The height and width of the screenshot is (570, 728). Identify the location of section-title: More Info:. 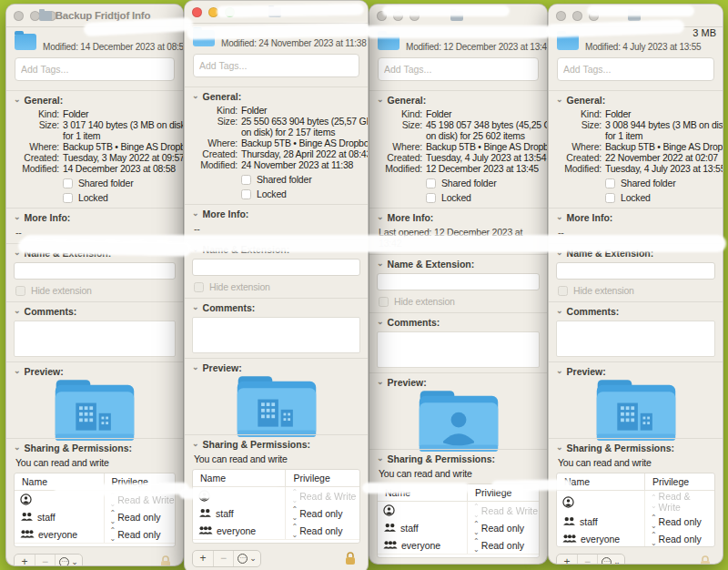
(226, 214).